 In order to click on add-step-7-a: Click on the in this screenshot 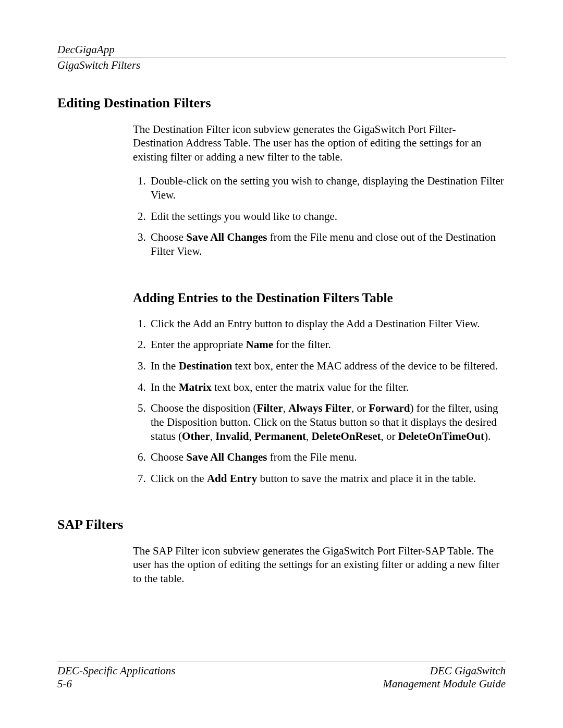, I will do `click(179, 478)`.